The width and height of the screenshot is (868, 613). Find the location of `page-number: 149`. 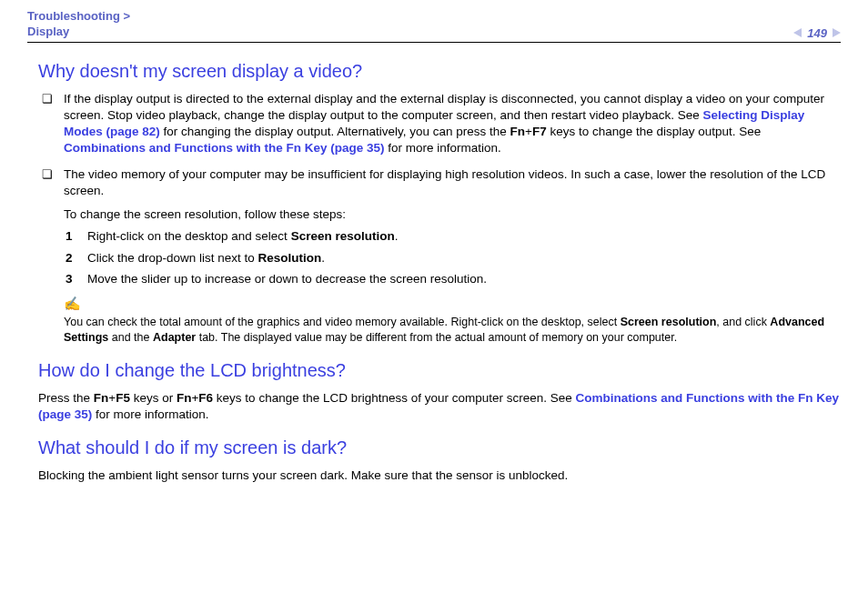

page-number: 149 is located at coordinates (817, 33).